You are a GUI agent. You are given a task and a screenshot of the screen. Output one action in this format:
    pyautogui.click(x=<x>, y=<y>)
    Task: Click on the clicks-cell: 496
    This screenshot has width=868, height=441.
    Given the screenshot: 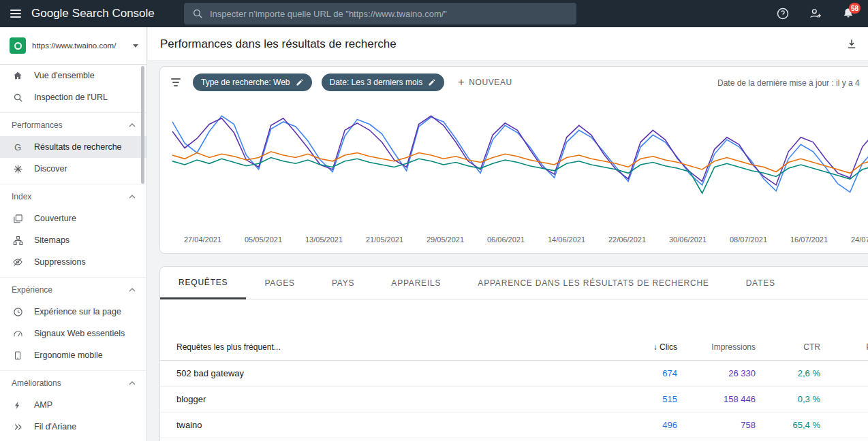 What is the action you would take?
    pyautogui.click(x=640, y=425)
    